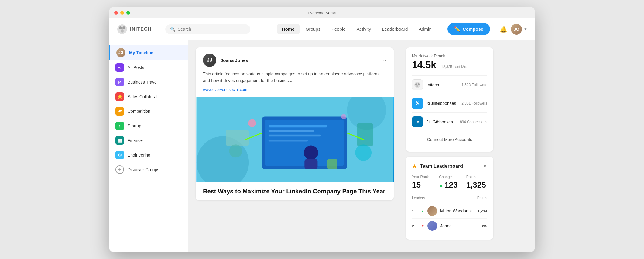 Image resolution: width=644 pixels, height=259 pixels. What do you see at coordinates (432, 211) in the screenshot?
I see `leader-1-avatar` at bounding box center [432, 211].